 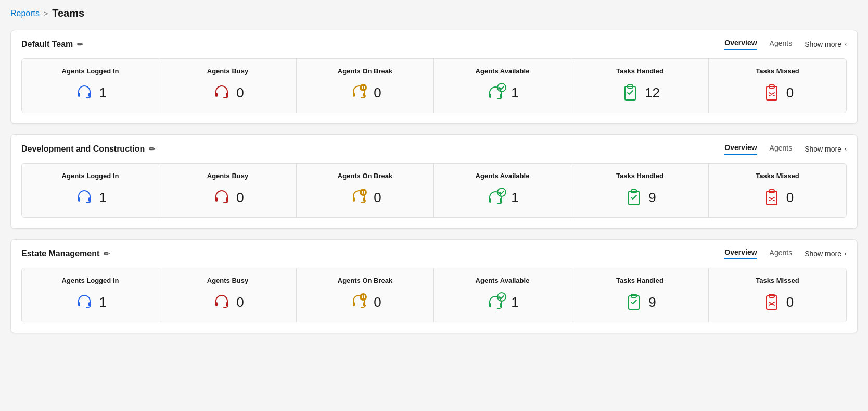 I want to click on tab-agents-0: Agents, so click(x=781, y=44).